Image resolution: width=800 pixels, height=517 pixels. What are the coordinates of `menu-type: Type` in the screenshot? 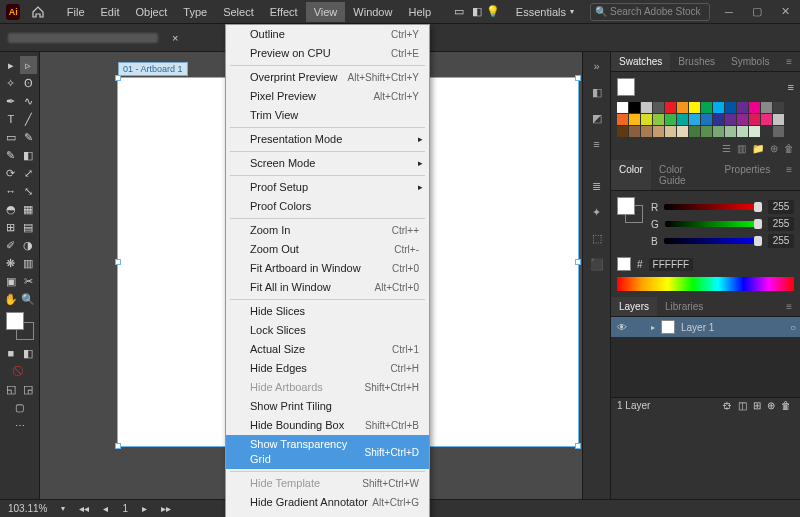 It's located at (195, 12).